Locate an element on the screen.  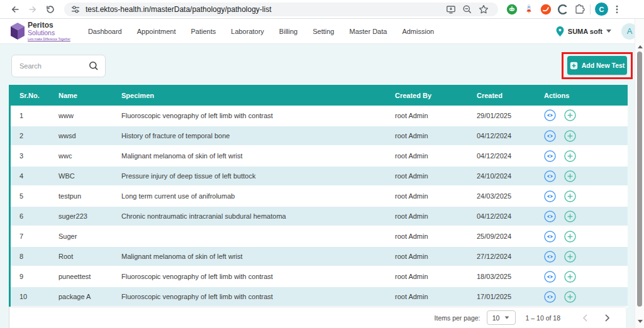
table-row: 9 puneettest Fluoroscopic venography of … is located at coordinates (319, 276).